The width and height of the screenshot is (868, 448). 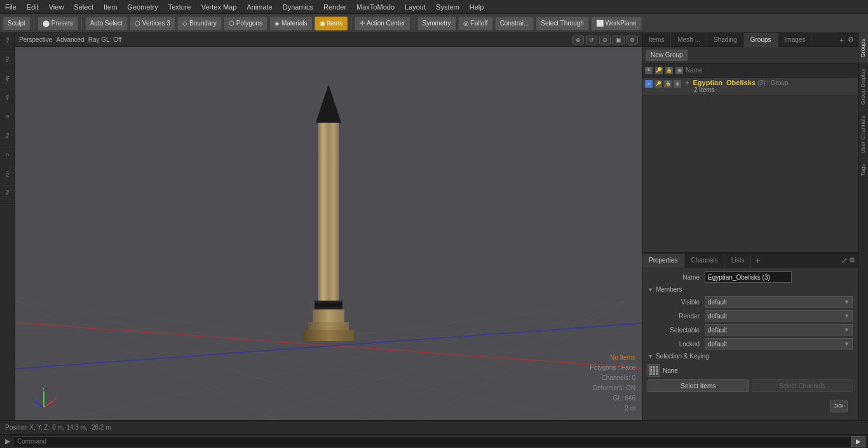 What do you see at coordinates (848, 39) in the screenshot?
I see `tab-panel-icons: + ⚙` at bounding box center [848, 39].